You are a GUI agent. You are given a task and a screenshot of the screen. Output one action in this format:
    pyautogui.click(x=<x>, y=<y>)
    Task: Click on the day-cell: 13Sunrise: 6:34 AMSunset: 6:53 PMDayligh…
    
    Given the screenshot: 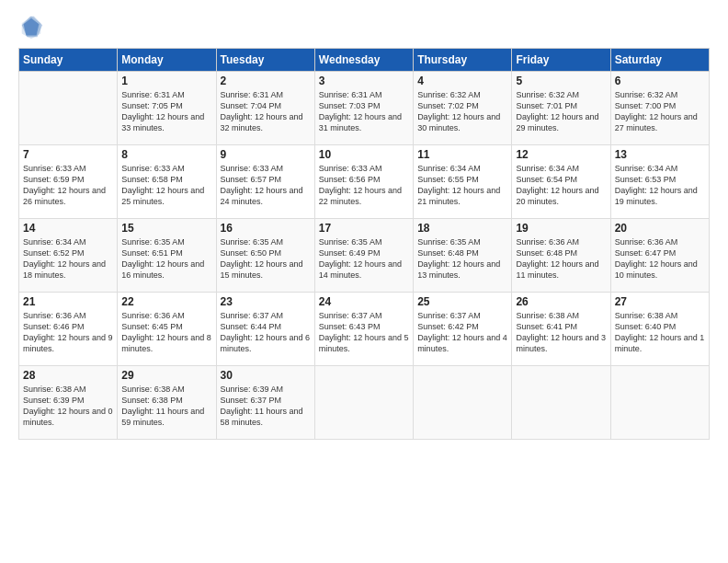 What is the action you would take?
    pyautogui.click(x=660, y=182)
    